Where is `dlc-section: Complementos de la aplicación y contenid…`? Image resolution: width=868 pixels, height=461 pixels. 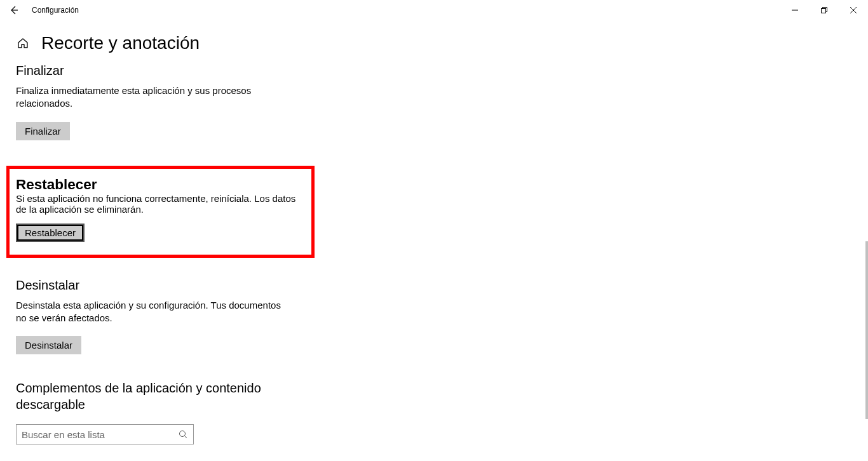 dlc-section: Complementos de la aplicación y contenid… is located at coordinates (162, 412).